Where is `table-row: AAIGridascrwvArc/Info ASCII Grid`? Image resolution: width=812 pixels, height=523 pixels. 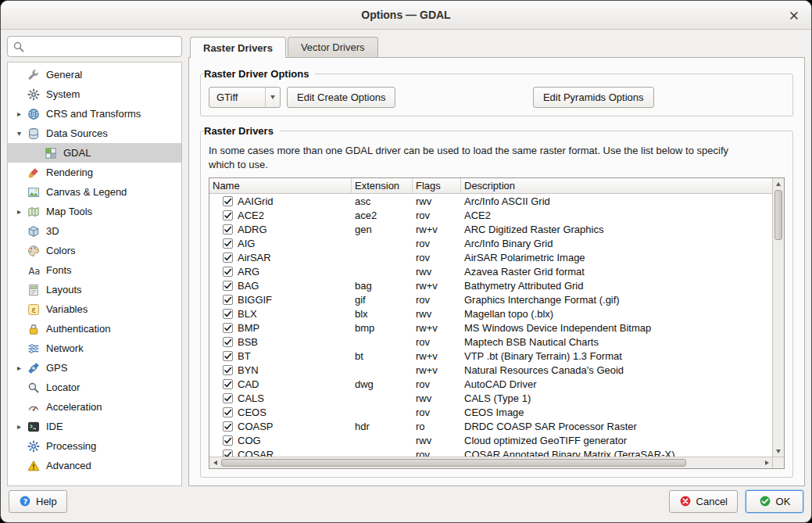 table-row: AAIGridascrwvArc/Info ASCII Grid is located at coordinates (491, 201).